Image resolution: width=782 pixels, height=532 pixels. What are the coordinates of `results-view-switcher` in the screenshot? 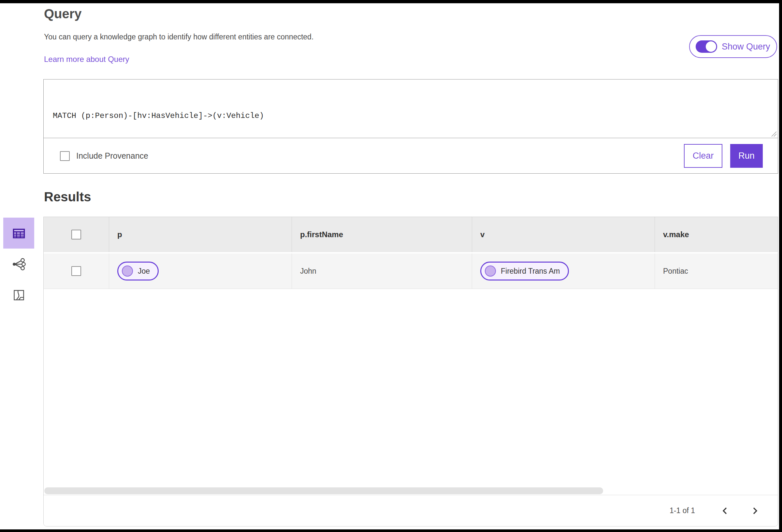 It's located at (19, 264).